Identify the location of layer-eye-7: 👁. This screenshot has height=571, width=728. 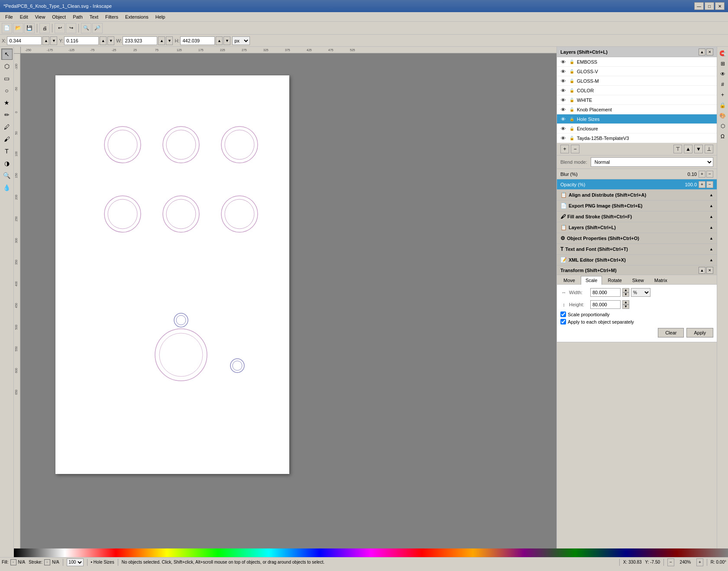
(563, 129).